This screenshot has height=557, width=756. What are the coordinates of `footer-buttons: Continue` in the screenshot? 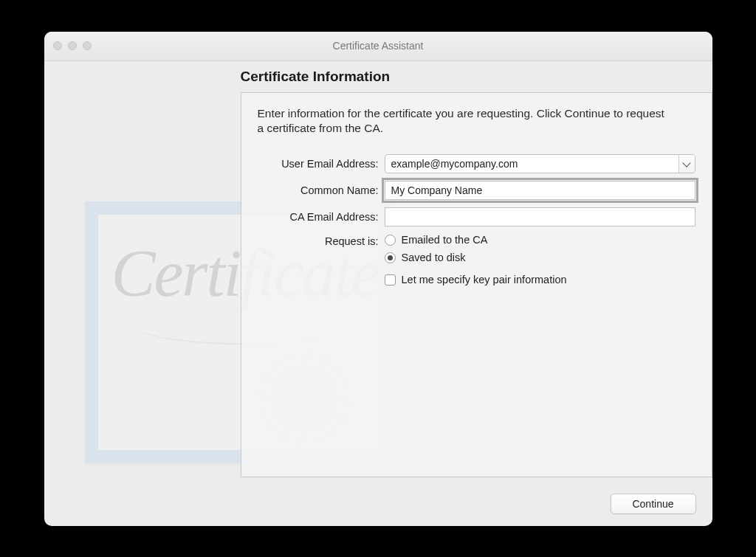 It's located at (653, 504).